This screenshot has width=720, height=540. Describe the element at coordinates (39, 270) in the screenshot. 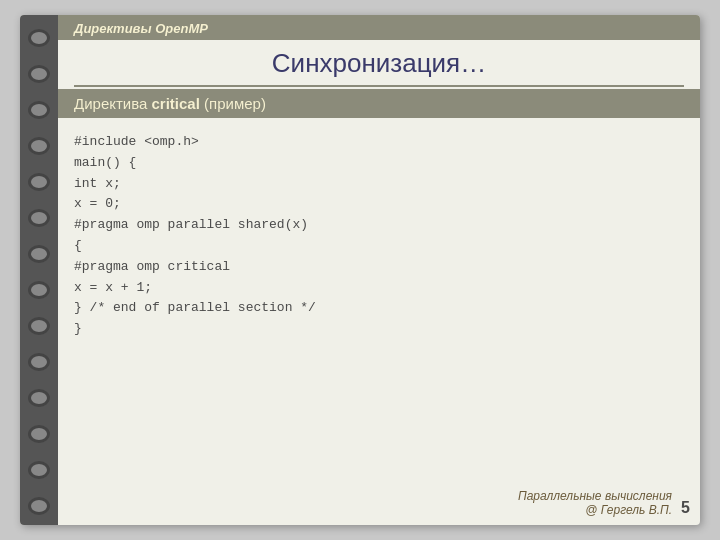

I see `spiral-binding` at that location.